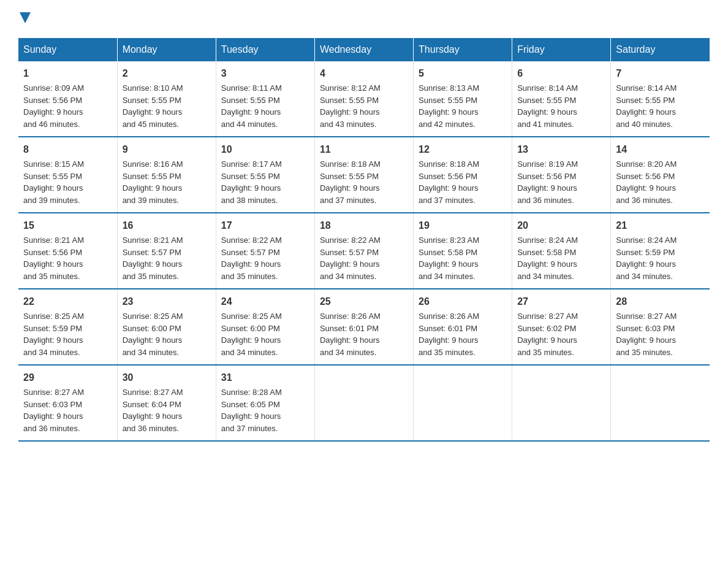 Image resolution: width=728 pixels, height=563 pixels. I want to click on calendar-week-row: 22Sunrise: 8:25 AMSunset: 5:59 PMDayligh…, so click(364, 327).